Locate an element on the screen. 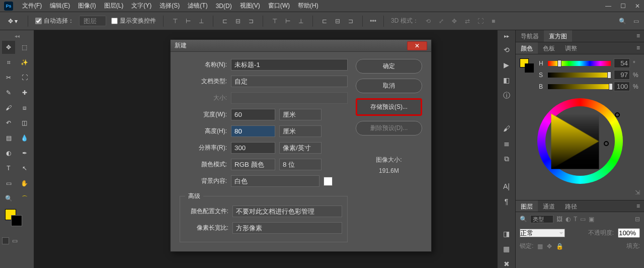  move-tool-icon: ✥ ▾ is located at coordinates (13, 21).